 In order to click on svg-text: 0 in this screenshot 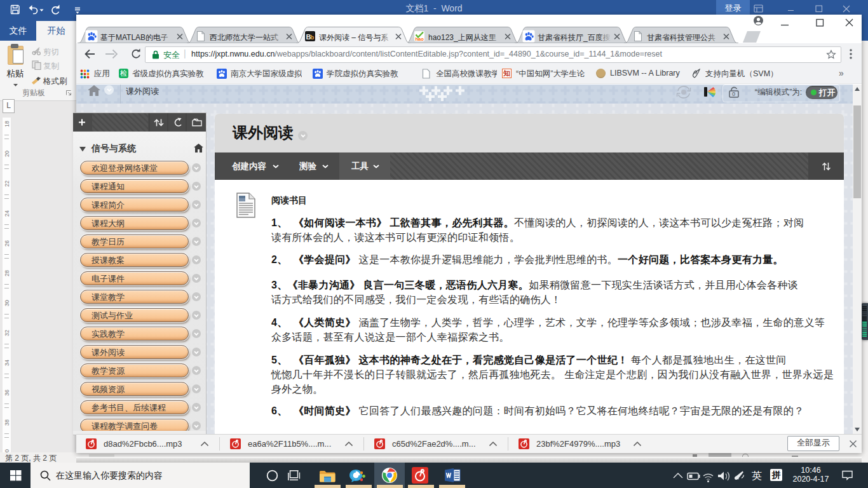, I will do `click(733, 94)`.